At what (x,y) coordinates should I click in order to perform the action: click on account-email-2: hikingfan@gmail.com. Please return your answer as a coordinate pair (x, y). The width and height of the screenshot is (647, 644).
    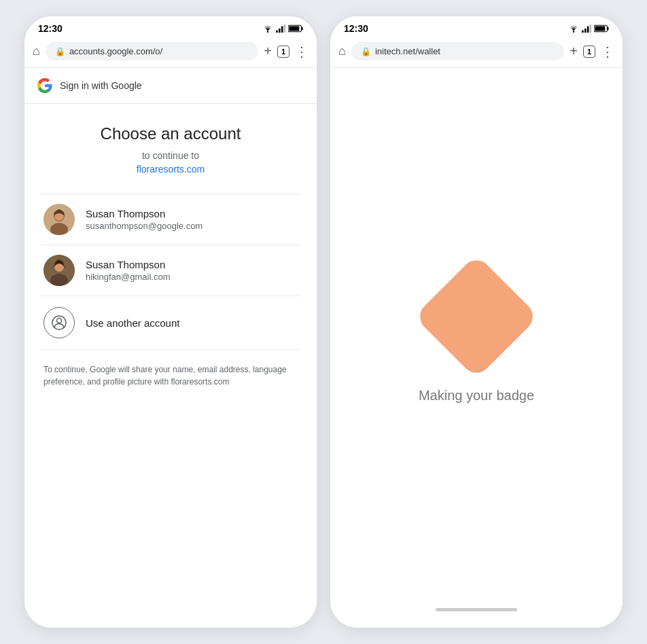
    Looking at the image, I should click on (128, 277).